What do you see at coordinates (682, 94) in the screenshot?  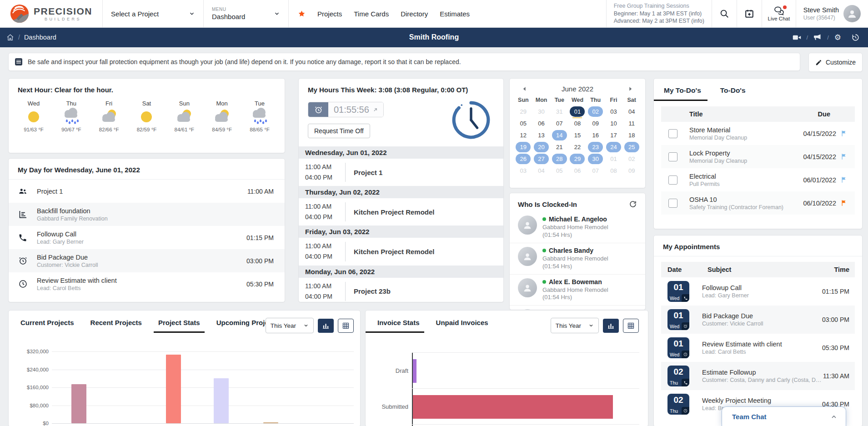 I see `todo-tab-0: My To-Do's` at bounding box center [682, 94].